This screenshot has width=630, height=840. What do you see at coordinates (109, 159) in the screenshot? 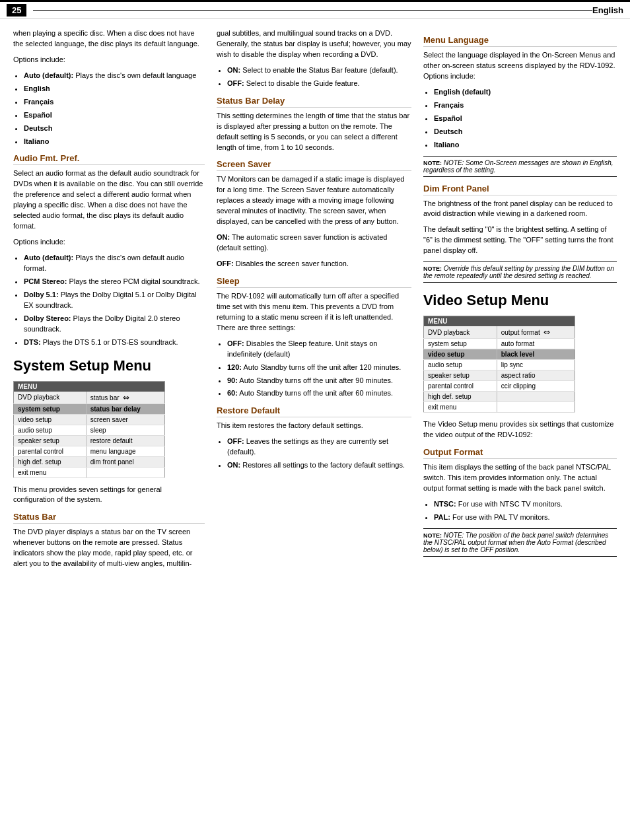
I see `audio-fmt-title: Audio Fmt. Pref.` at bounding box center [109, 159].